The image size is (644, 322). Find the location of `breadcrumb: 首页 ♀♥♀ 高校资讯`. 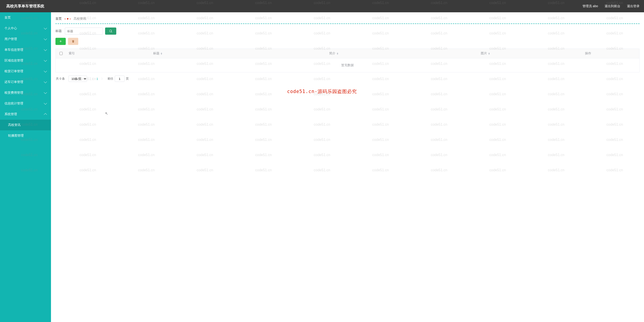

breadcrumb: 首页 ♀♥♀ 高校资讯 is located at coordinates (348, 20).